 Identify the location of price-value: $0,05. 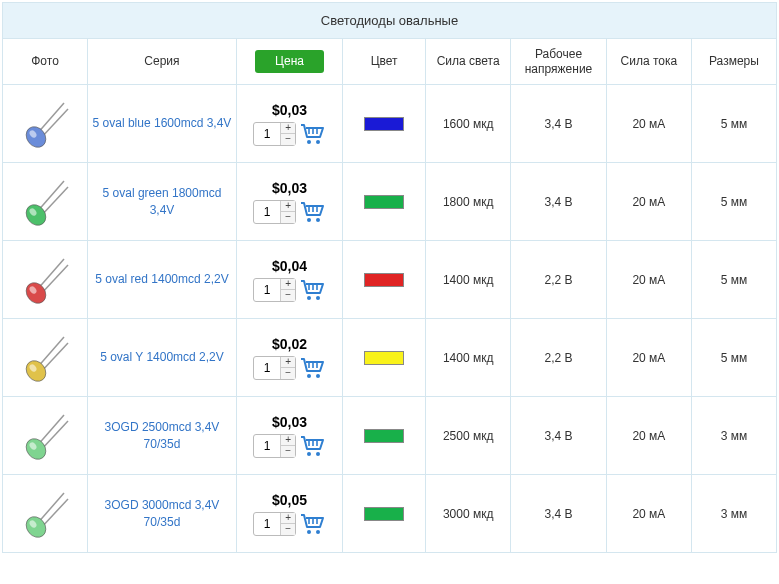
(290, 500).